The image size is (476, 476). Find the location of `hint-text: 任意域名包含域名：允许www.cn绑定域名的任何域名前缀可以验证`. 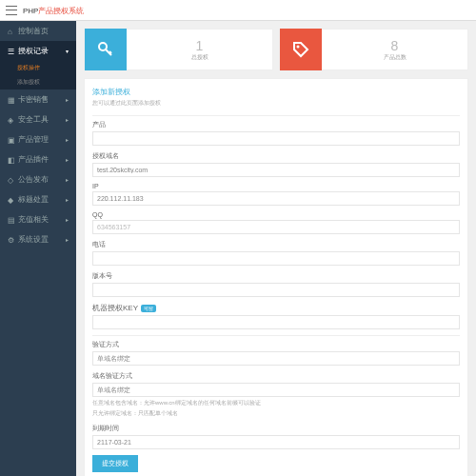

hint-text: 任意域名包含域名：允许www.cn绑定域名的任何域名前缀可以验证 is located at coordinates (276, 404).